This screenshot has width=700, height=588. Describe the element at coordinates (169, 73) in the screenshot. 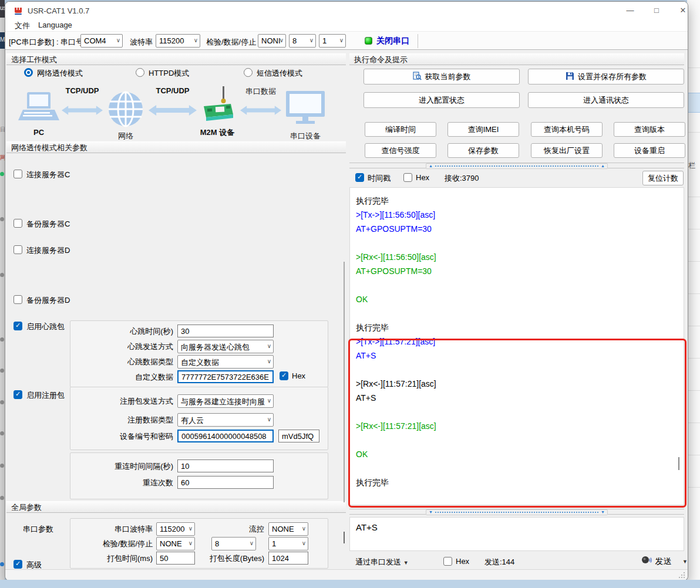

I see `radio-httpd-mode-label: HTTPD模式` at that location.